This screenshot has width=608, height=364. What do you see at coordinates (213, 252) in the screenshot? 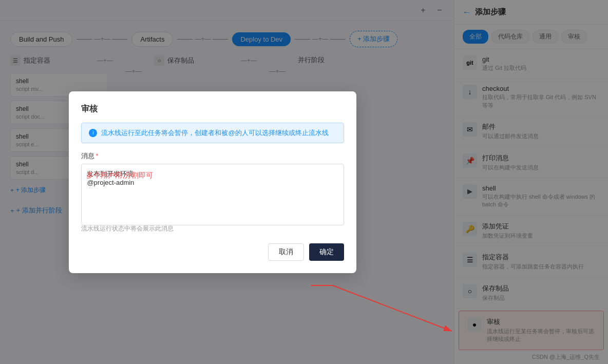
I see `dialog-actions: 取消 确定` at bounding box center [213, 252].